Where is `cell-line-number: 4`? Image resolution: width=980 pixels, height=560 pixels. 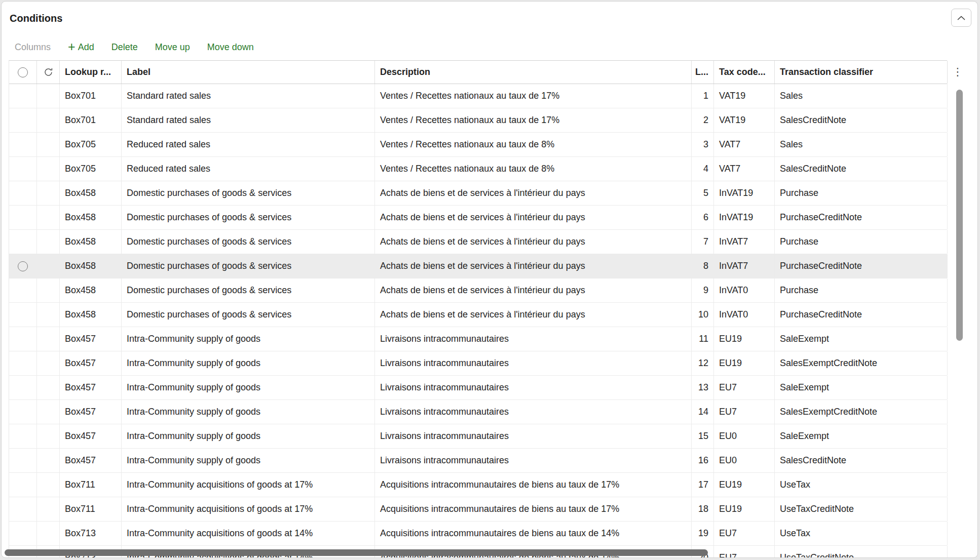
cell-line-number: 4 is located at coordinates (703, 169).